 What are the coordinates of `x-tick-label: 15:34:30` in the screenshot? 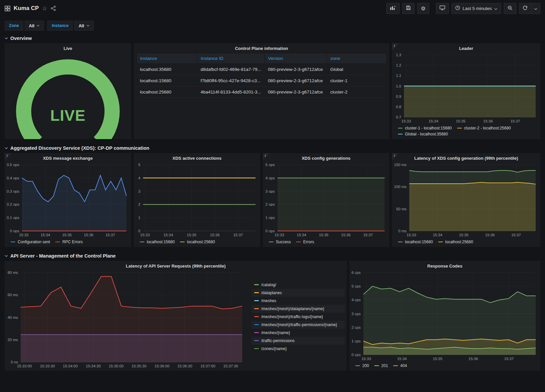 It's located at (93, 366).